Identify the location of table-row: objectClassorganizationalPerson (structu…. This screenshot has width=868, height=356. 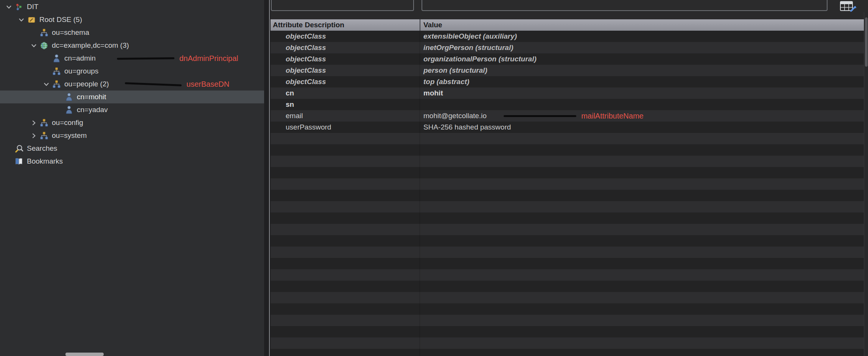
(567, 59).